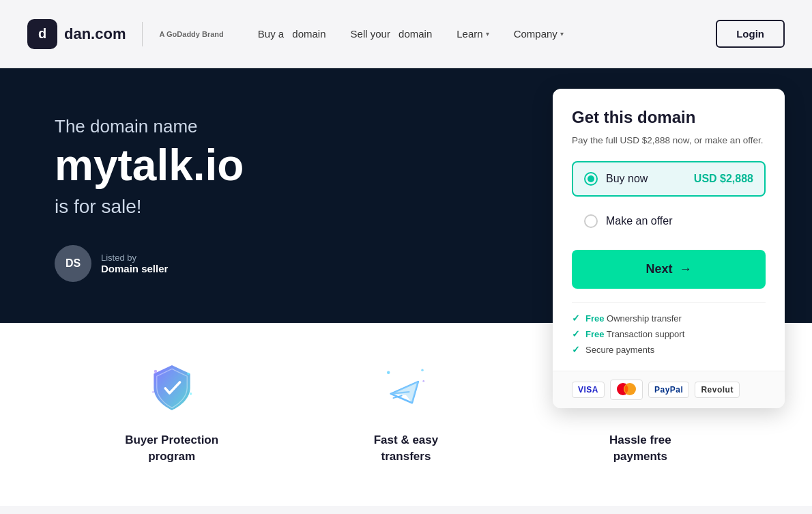 The width and height of the screenshot is (812, 514). What do you see at coordinates (562, 34) in the screenshot?
I see `company-chevron-icon: ▾` at bounding box center [562, 34].